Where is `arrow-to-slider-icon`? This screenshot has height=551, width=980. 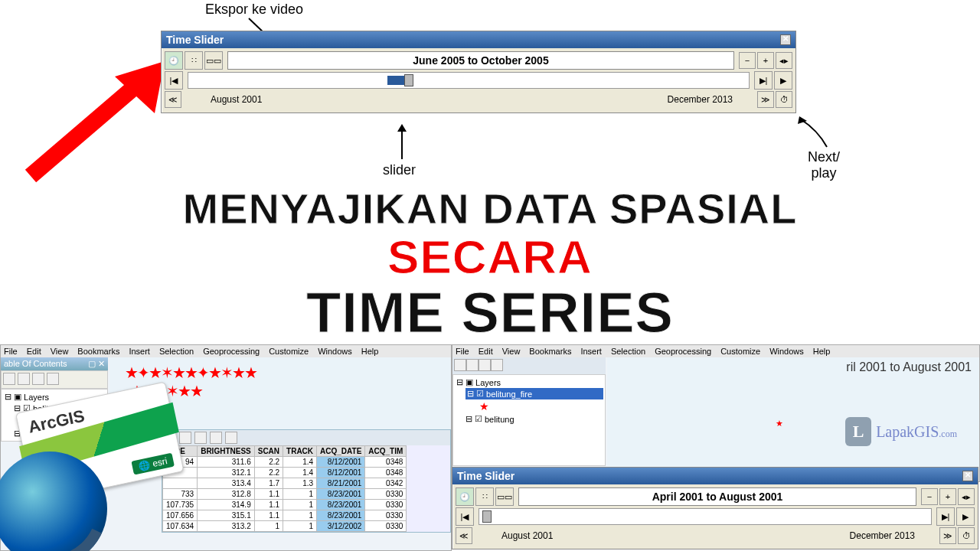
arrow-to-slider-icon is located at coordinates (402, 144).